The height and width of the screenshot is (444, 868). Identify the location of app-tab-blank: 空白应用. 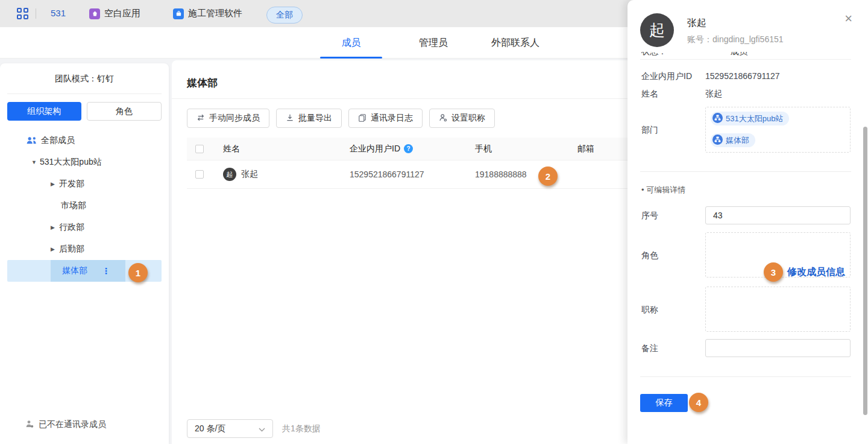
(115, 13).